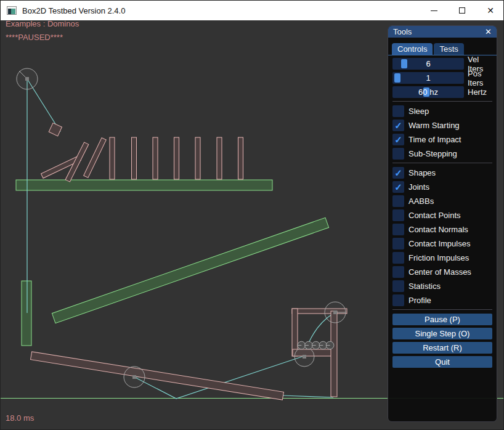  Describe the element at coordinates (449, 49) in the screenshot. I see `tab-label: Tests` at that location.